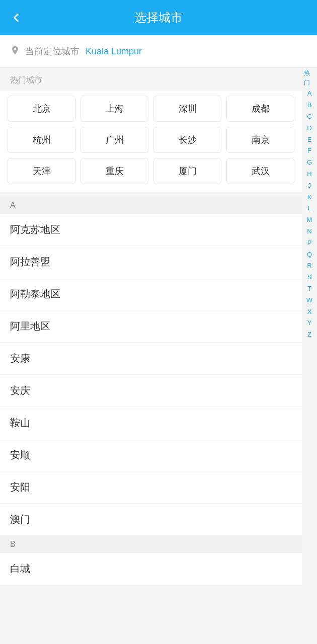 This screenshot has width=317, height=644. What do you see at coordinates (309, 129) in the screenshot?
I see `index-bar-item: D` at bounding box center [309, 129].